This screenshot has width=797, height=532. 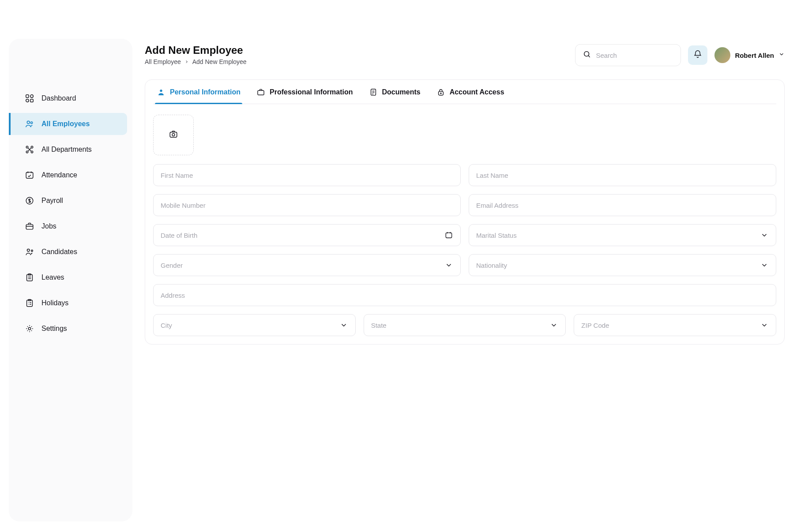 What do you see at coordinates (71, 201) in the screenshot?
I see `sidebar-item-payroll: Payroll` at bounding box center [71, 201].